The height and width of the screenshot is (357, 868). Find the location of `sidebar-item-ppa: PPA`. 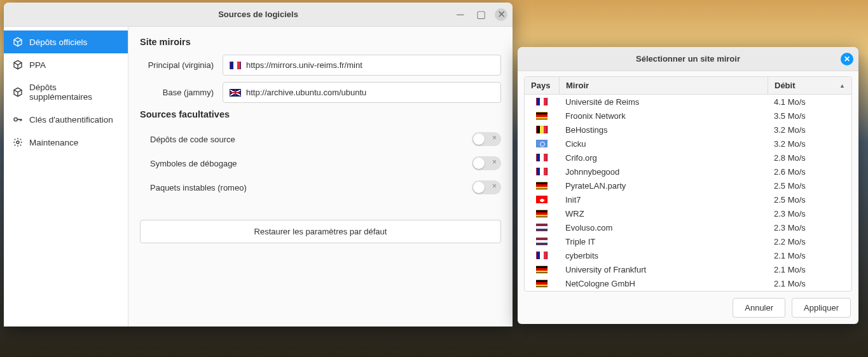

sidebar-item-ppa: PPA is located at coordinates (66, 65).